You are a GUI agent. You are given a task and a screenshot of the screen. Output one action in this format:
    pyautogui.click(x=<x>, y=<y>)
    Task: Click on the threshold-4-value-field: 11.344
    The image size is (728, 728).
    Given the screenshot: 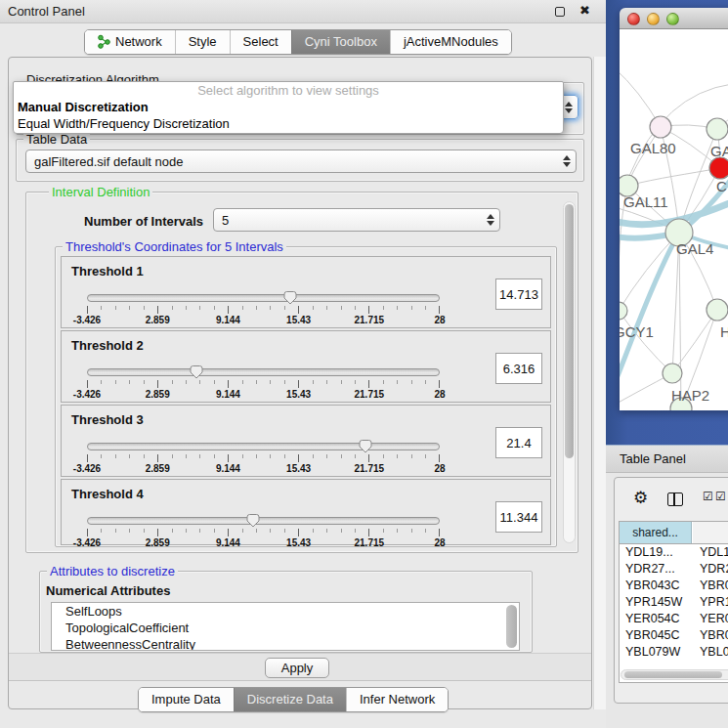 What is the action you would take?
    pyautogui.click(x=519, y=517)
    